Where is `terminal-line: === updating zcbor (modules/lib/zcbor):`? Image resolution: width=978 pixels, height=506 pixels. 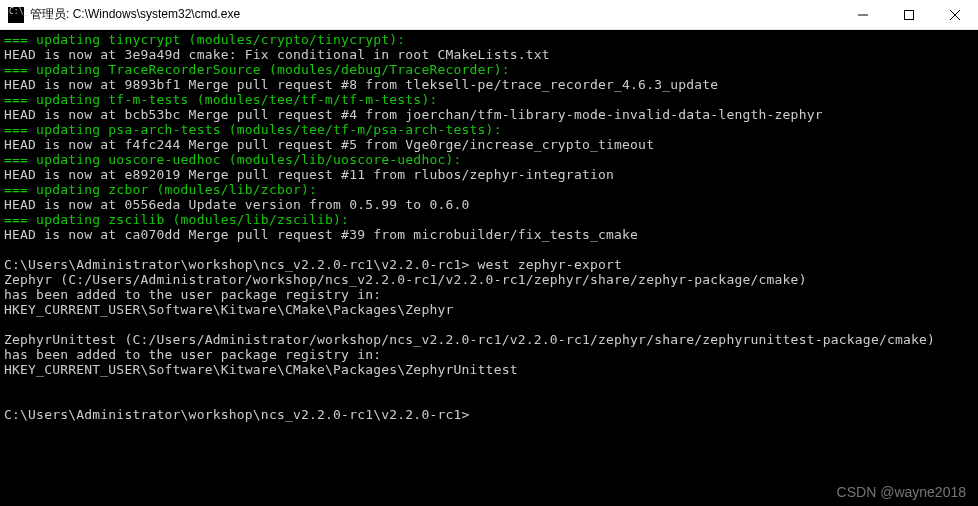 terminal-line: === updating zcbor (modules/lib/zcbor): is located at coordinates (489, 190).